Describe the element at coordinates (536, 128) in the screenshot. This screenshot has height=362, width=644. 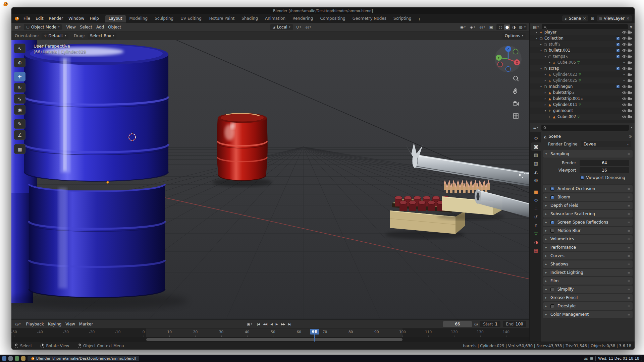
I see `properties-editor-type-button: ≡▾` at that location.